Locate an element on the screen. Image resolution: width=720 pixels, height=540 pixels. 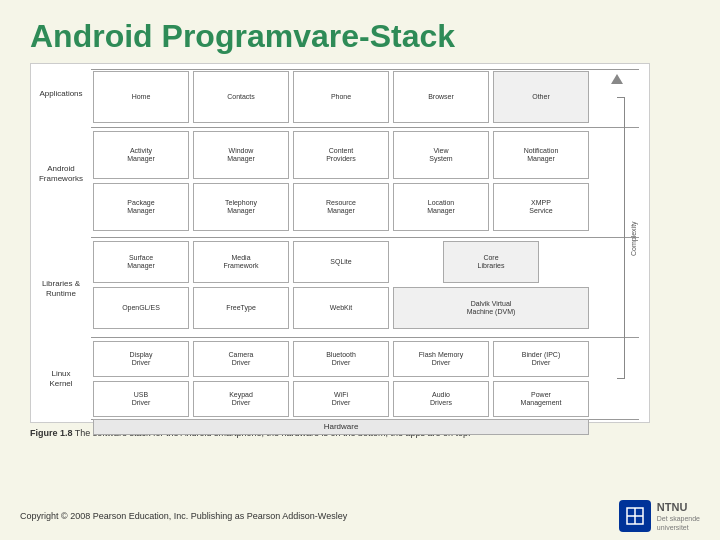
ntnu-icon is located at coordinates (635, 516).